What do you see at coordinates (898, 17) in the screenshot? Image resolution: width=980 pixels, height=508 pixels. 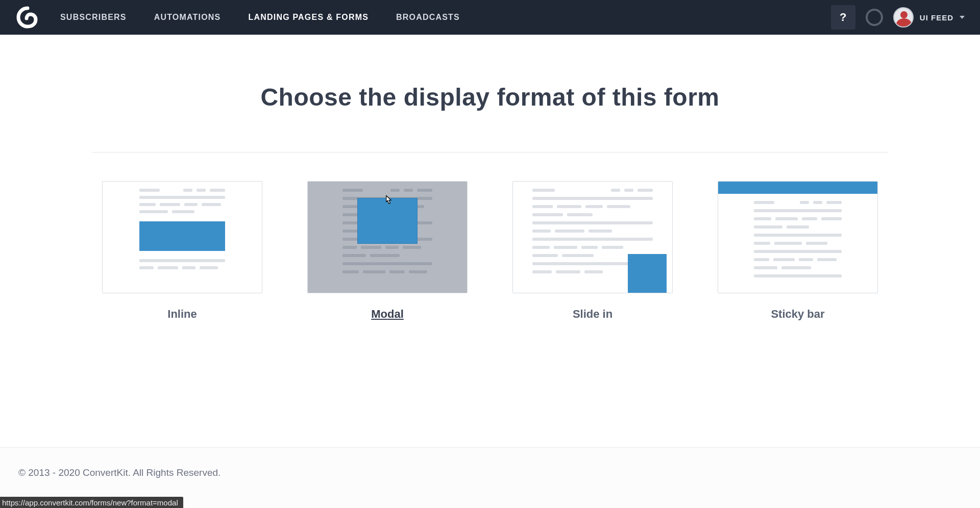 I see `nav-right: ? UI FEED` at bounding box center [898, 17].